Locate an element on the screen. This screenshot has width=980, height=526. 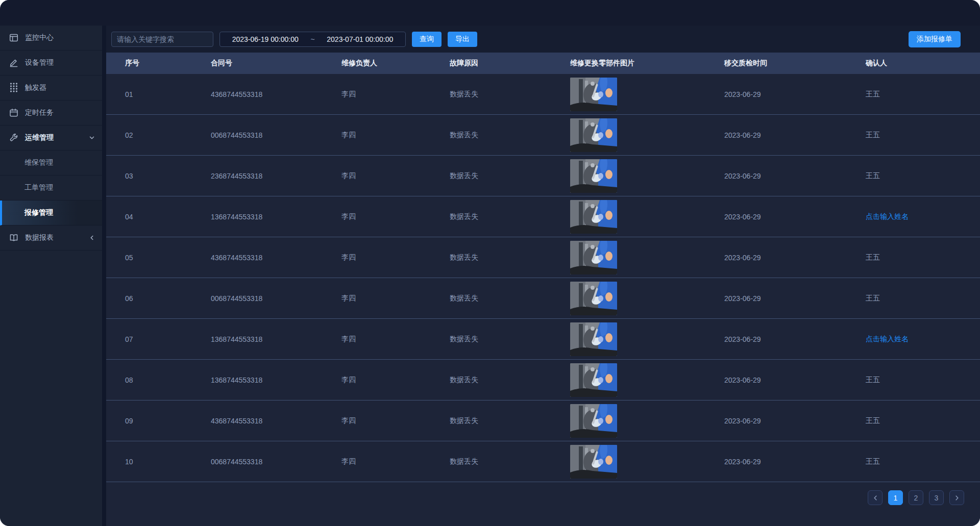
chevron-down-icon is located at coordinates (92, 138).